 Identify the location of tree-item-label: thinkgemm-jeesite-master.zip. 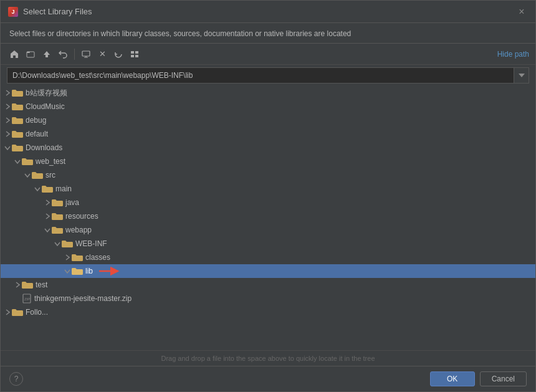
(83, 299).